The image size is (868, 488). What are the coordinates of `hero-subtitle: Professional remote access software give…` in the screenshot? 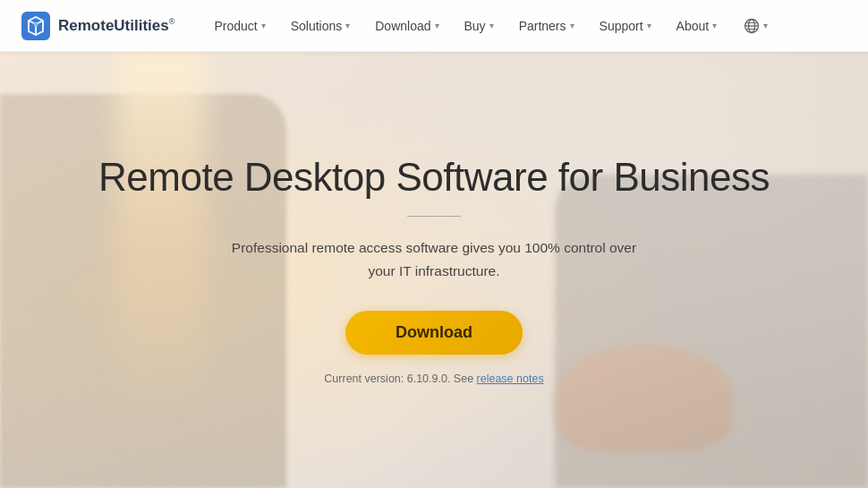 It's located at (434, 260).